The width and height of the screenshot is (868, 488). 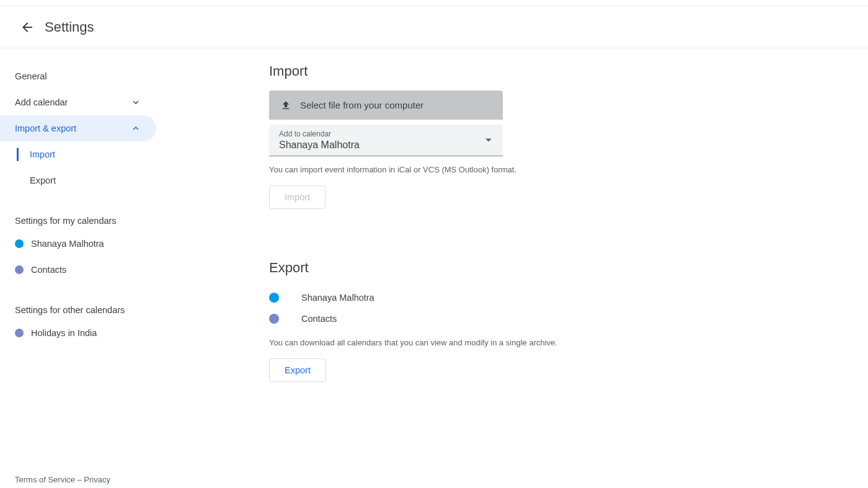 What do you see at coordinates (31, 76) in the screenshot?
I see `sidebar-item-label: General` at bounding box center [31, 76].